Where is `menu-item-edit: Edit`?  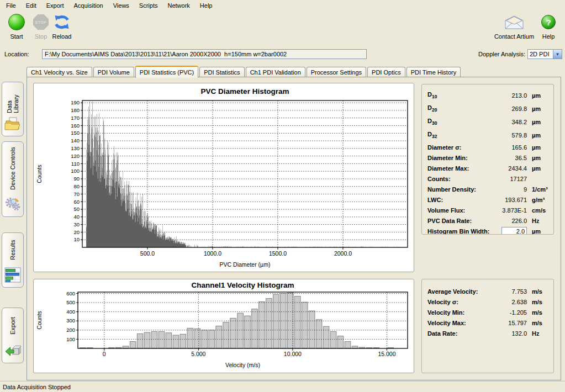
menu-item-edit: Edit is located at coordinates (31, 6).